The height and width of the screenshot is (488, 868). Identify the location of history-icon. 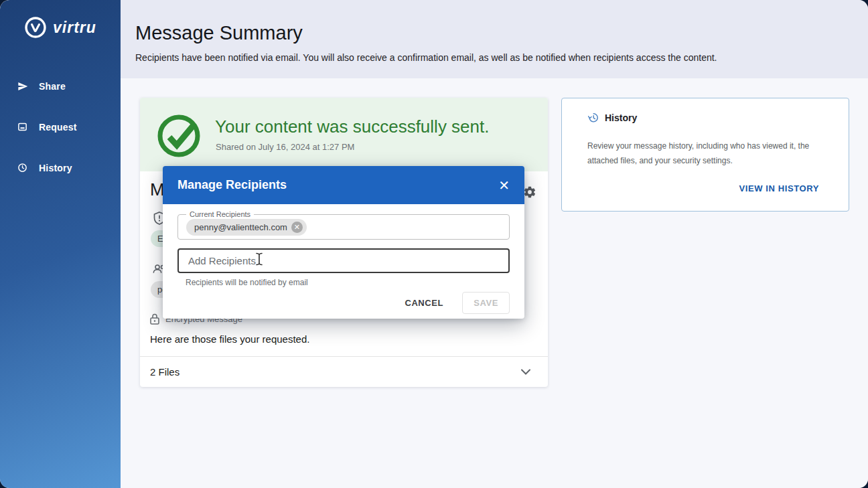
(23, 168).